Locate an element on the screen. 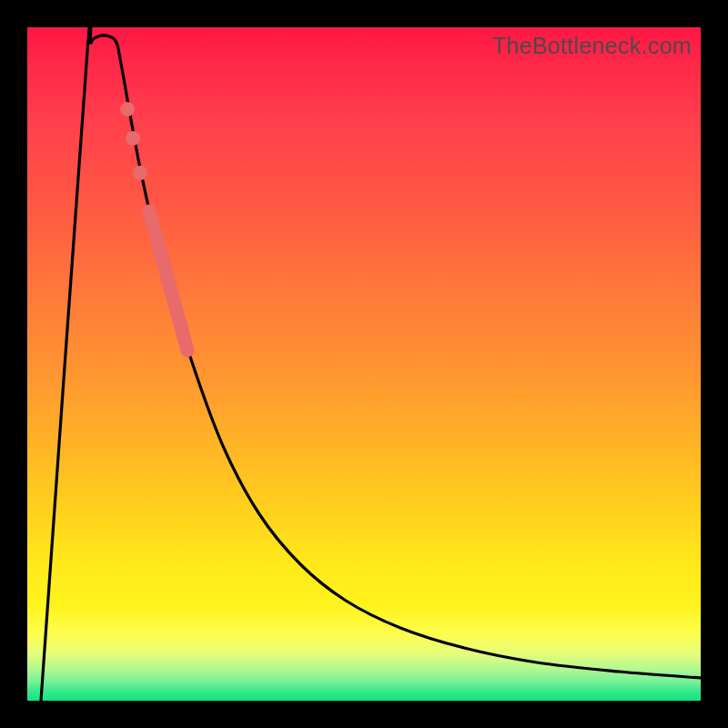 This screenshot has height=728, width=728. highlight-dots is located at coordinates (134, 141).